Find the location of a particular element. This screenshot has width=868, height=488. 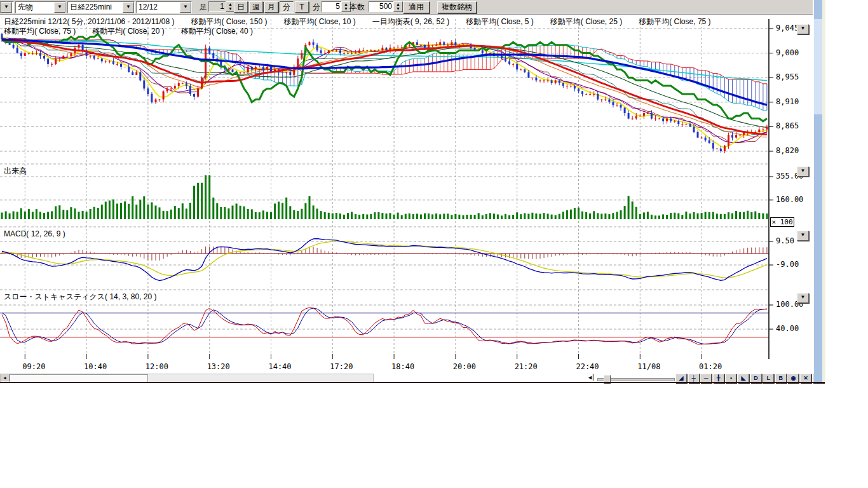

time-axis-label: 14:40 is located at coordinates (280, 367).